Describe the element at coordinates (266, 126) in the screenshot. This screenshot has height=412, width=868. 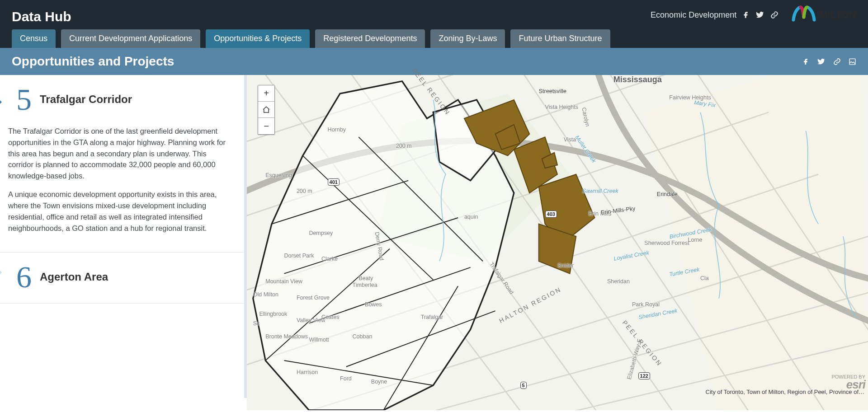
I see `zoom-out-button: −` at that location.